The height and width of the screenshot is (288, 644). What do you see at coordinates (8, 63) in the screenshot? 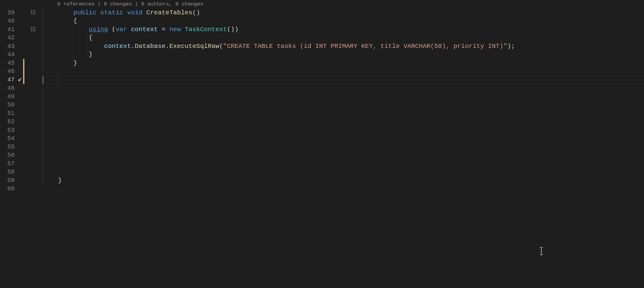
I see `line-number: 45` at bounding box center [8, 63].